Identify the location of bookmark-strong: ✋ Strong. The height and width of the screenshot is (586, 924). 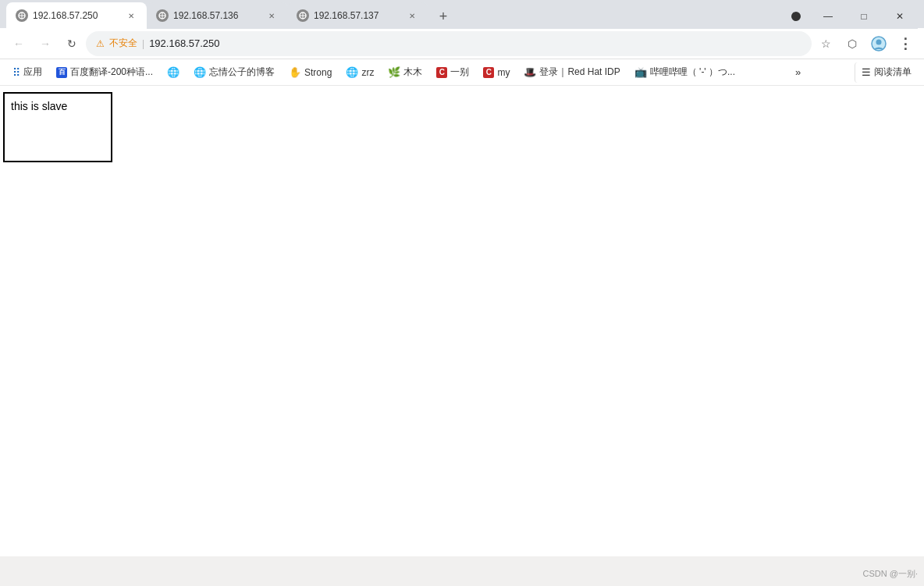
(311, 73).